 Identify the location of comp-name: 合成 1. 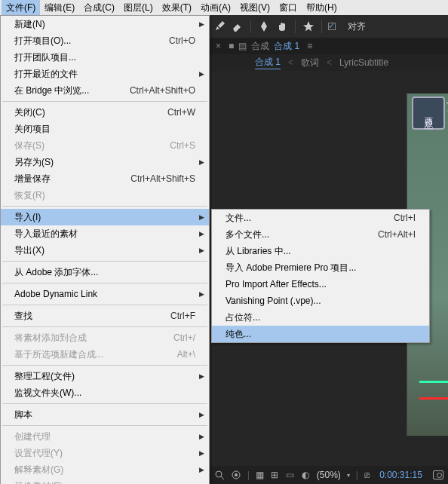
(287, 47).